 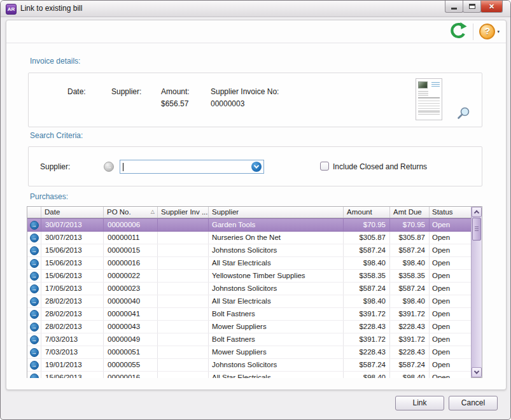 What do you see at coordinates (256, 9) in the screenshot?
I see `titlebar: AR Link to existing bill ✕` at bounding box center [256, 9].